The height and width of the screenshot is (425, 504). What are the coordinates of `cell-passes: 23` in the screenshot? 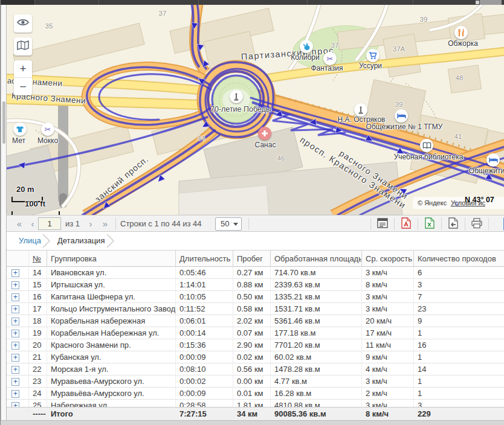 It's located at (459, 309).